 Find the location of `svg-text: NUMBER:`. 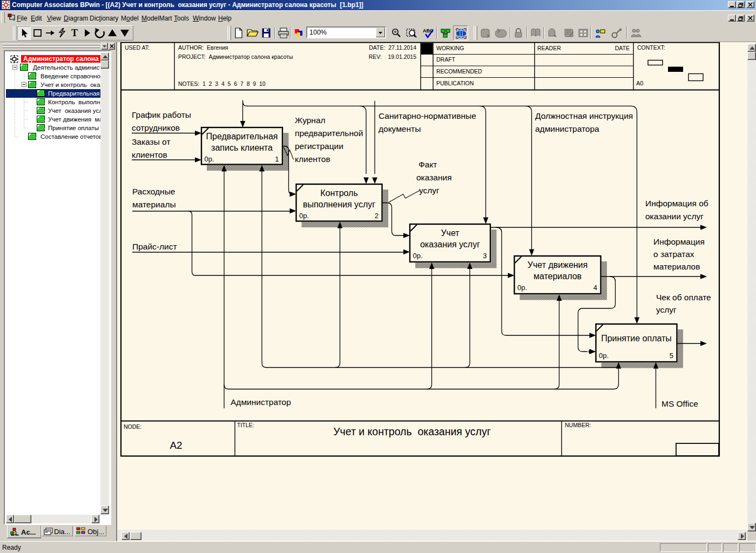

svg-text: NUMBER: is located at coordinates (578, 425).